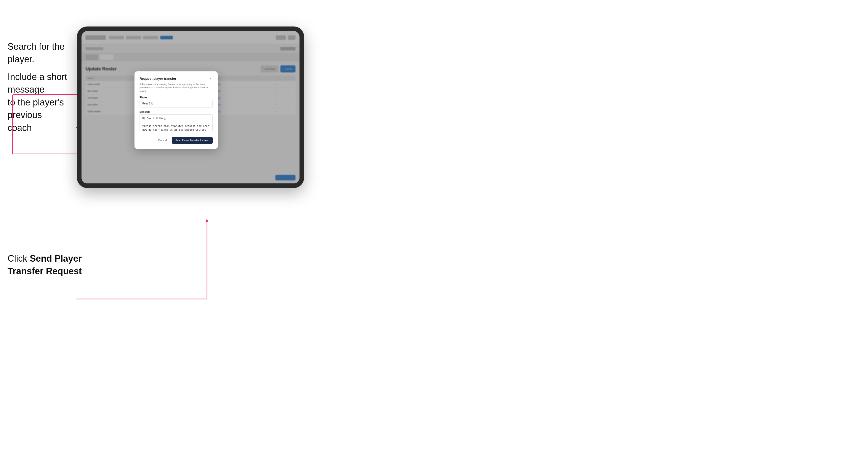  I want to click on message-textarea: Hi Coach McHarg, Please accept this tran…, so click(176, 123).